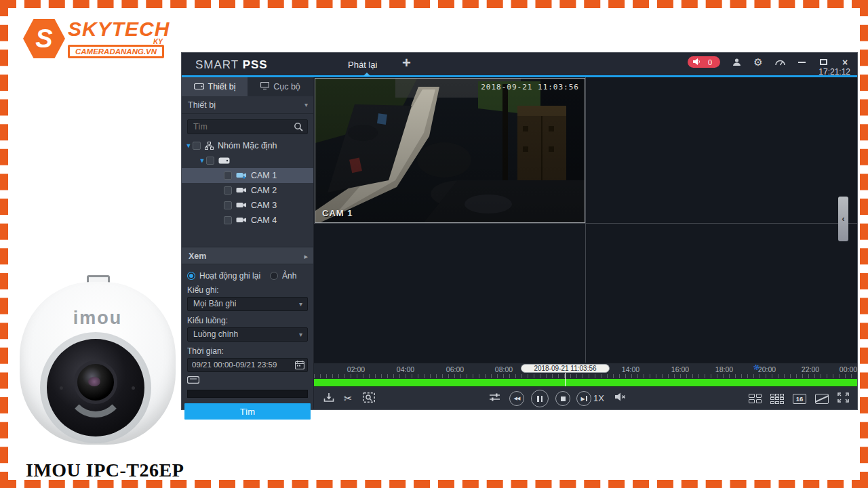  Describe the element at coordinates (362, 65) in the screenshot. I see `tab-playback: Phát lại` at that location.